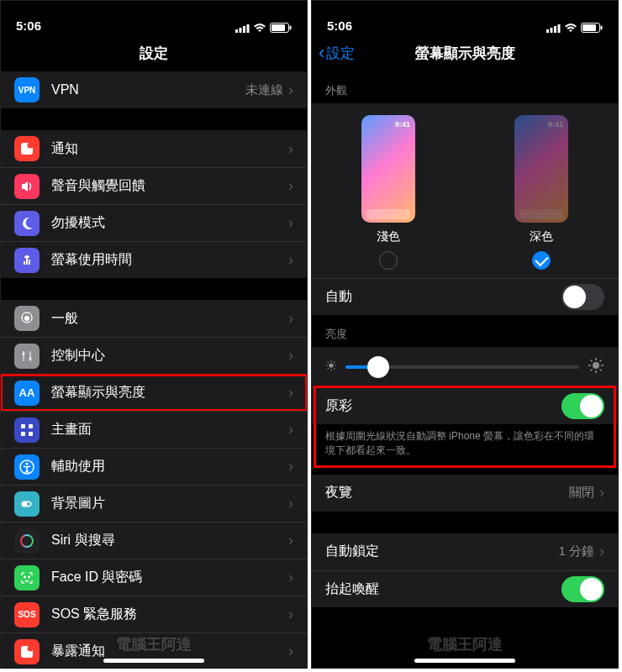 The height and width of the screenshot is (672, 622). I want to click on settings-row-home: 主畫面›, so click(154, 429).